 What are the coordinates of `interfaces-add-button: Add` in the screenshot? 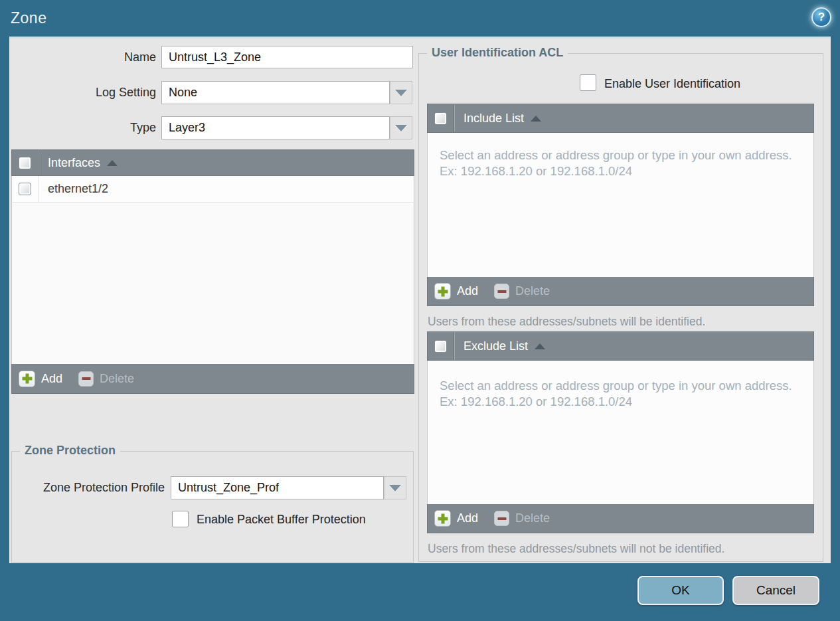 It's located at (41, 379).